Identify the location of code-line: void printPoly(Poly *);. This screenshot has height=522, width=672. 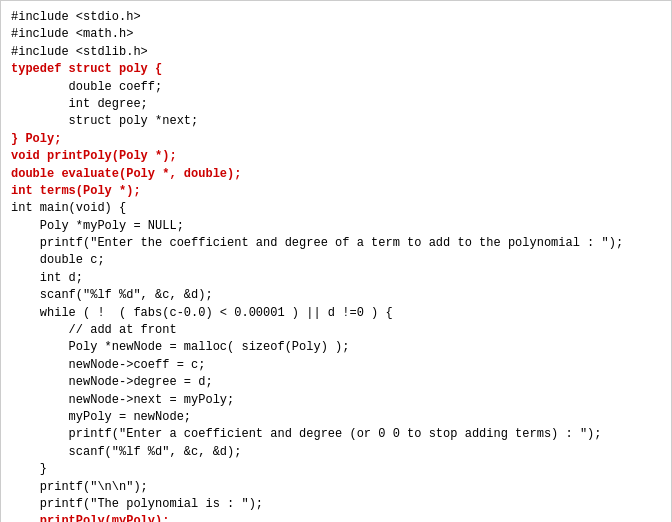
(336, 156).